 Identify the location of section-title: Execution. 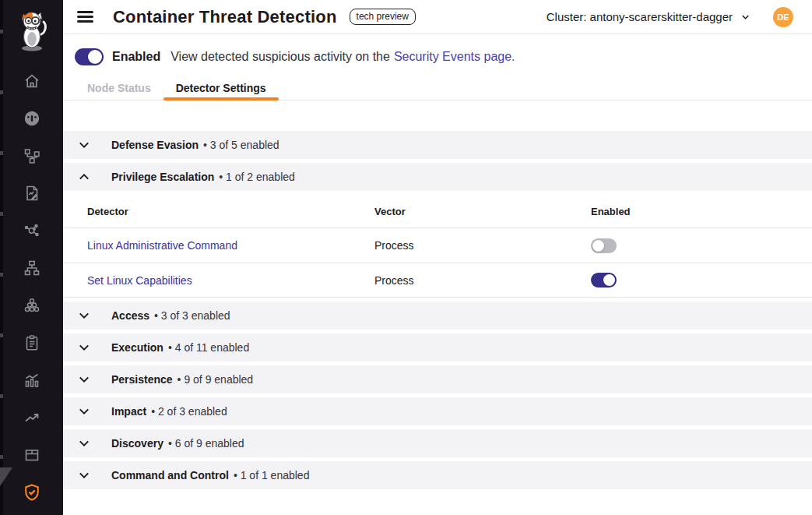
(137, 347).